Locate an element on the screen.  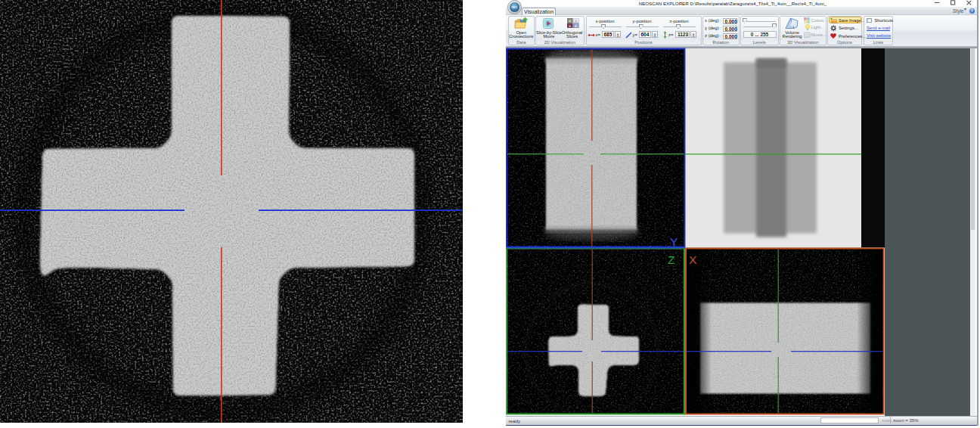
svg-text: Z is located at coordinates (671, 260).